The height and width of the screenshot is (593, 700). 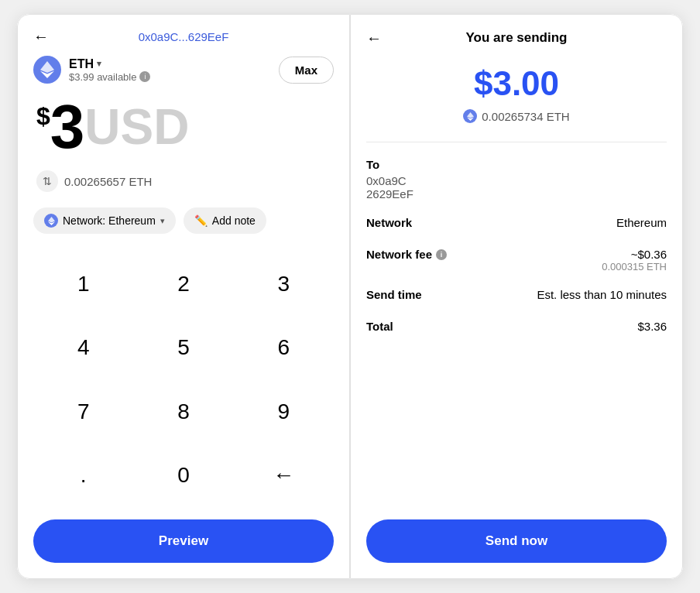 What do you see at coordinates (525, 116) in the screenshot?
I see `sending-eth-text: 0.00265734 ETH` at bounding box center [525, 116].